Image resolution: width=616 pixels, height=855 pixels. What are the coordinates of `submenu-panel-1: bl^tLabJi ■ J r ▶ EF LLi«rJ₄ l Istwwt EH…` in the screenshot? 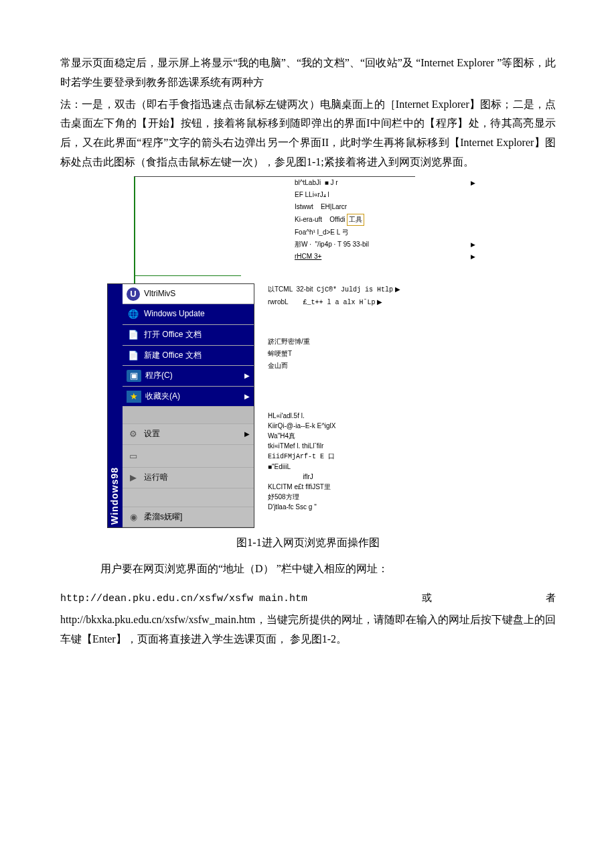 It's located at (382, 220).